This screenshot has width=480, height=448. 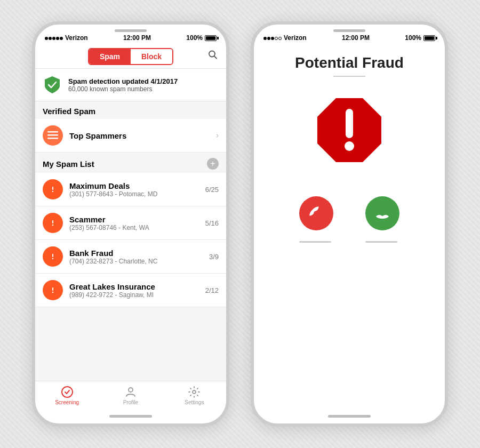 I want to click on phone-top-bar, so click(x=131, y=28).